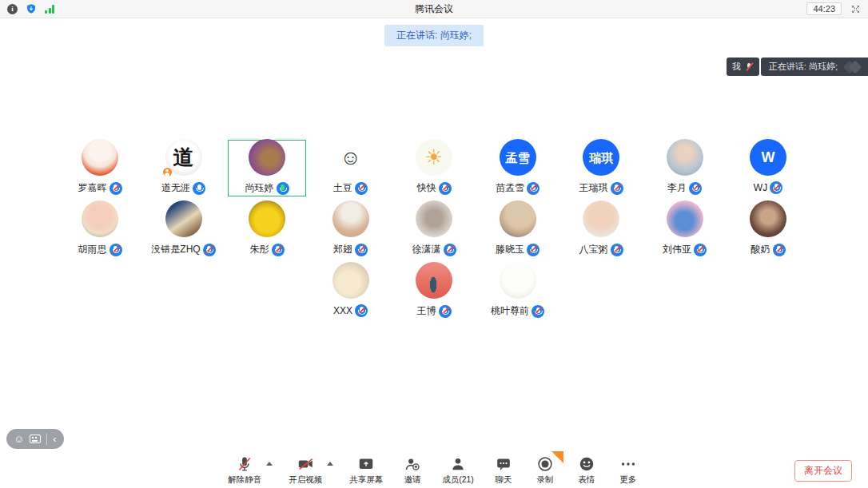 The image size is (868, 488). I want to click on participant-name: 罗嘉晖, so click(93, 188).